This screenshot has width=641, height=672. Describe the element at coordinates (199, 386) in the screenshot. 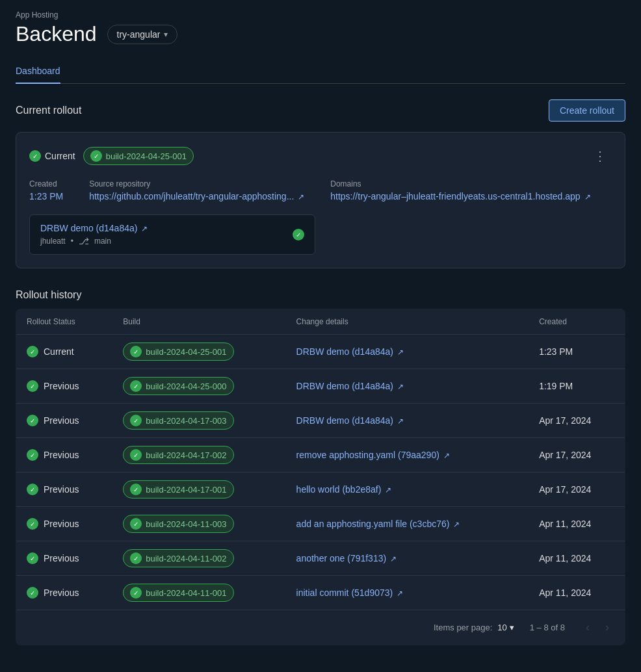

I see `build-cell: build-2024-04-25-000` at that location.